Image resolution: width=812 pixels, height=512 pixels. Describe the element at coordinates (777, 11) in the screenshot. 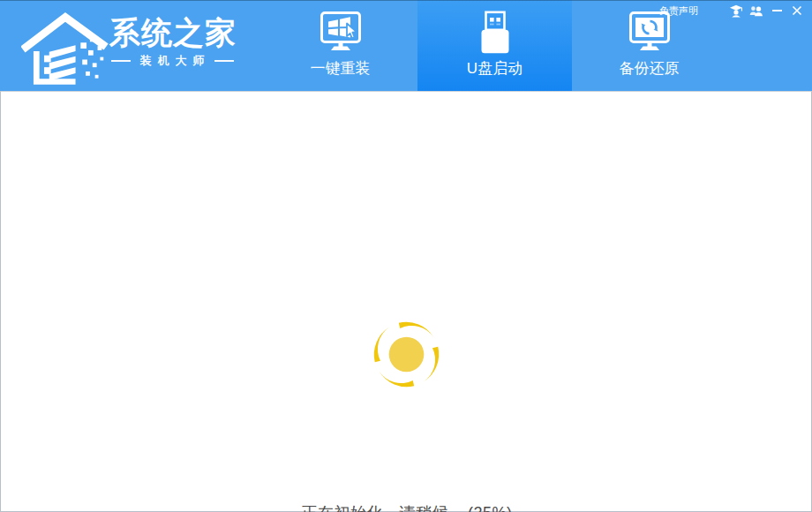

I see `minimize-icon` at that location.